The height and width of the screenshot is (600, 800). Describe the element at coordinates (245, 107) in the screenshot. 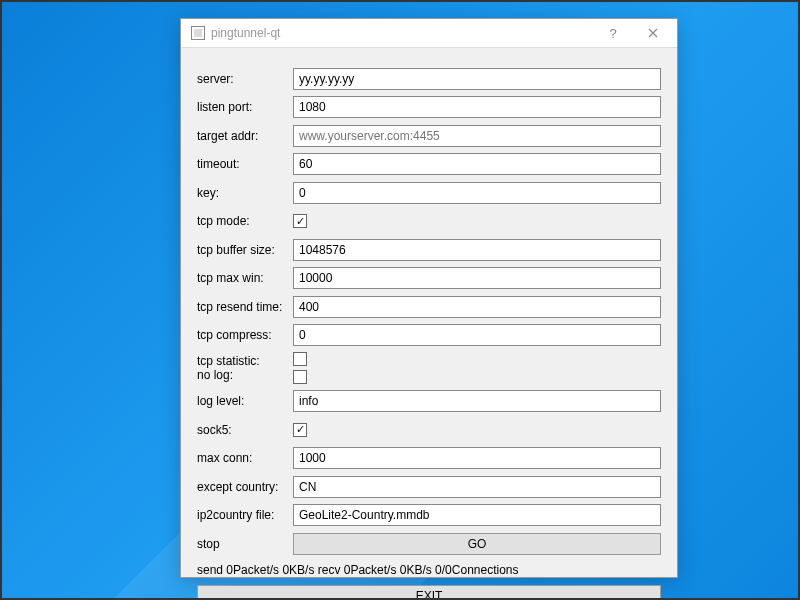

I see `listen-port-label: listen port:` at that location.